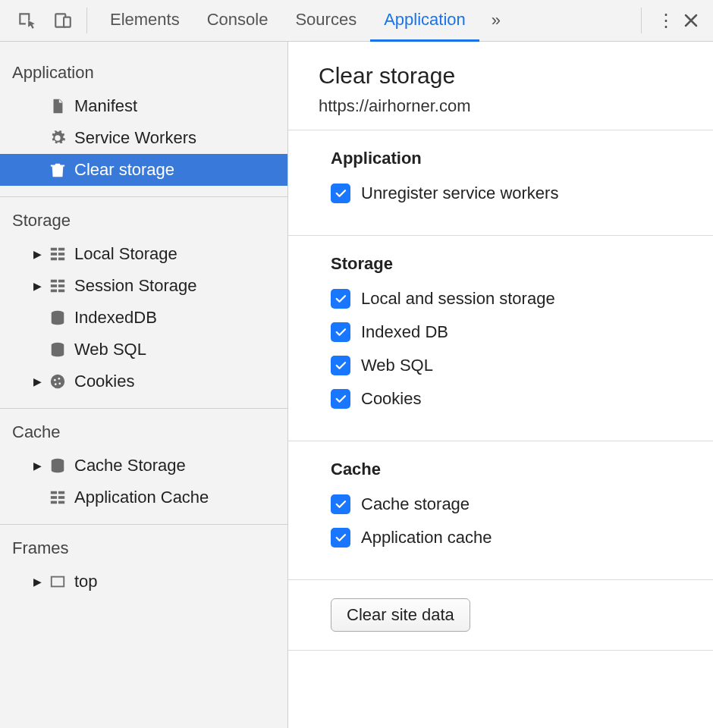  What do you see at coordinates (400, 615) in the screenshot?
I see `clear-site-data-button: Clear site data` at bounding box center [400, 615].